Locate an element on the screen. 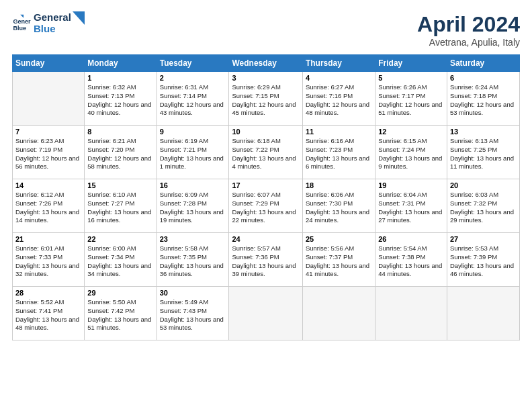 The height and width of the screenshot is (411, 532). table-row: 9 Sunrise: 6:19 AMSunset: 7:21 PMDayligh… is located at coordinates (193, 152).